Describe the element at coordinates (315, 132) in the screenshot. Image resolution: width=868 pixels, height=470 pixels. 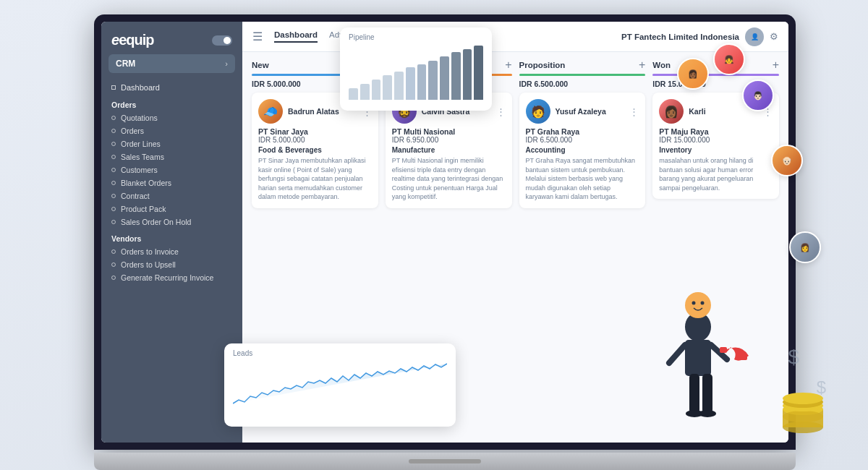
I see `card-company-1: PT Sinar Jaya` at that location.